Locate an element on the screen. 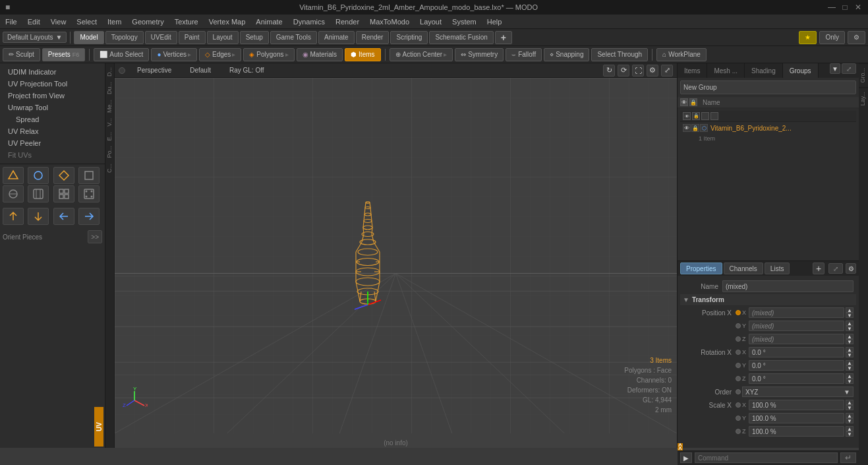  rot-z-input is located at coordinates (796, 379).